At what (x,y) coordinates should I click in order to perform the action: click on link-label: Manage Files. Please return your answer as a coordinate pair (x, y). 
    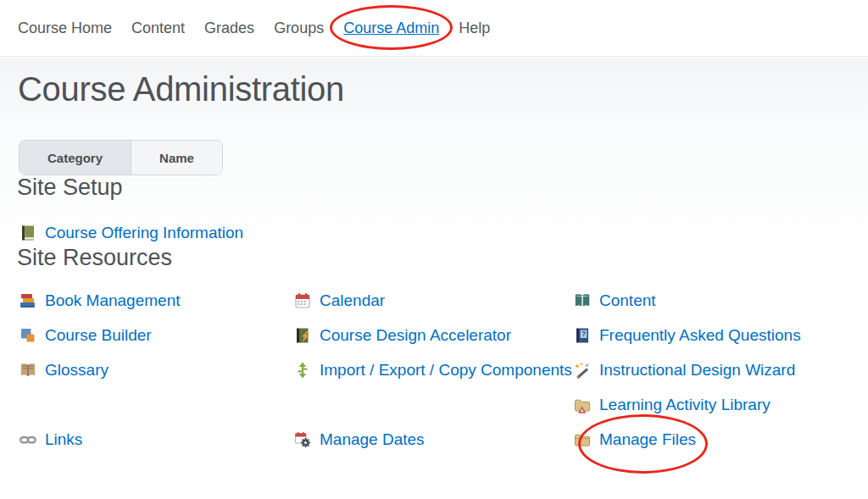
    Looking at the image, I should click on (648, 439).